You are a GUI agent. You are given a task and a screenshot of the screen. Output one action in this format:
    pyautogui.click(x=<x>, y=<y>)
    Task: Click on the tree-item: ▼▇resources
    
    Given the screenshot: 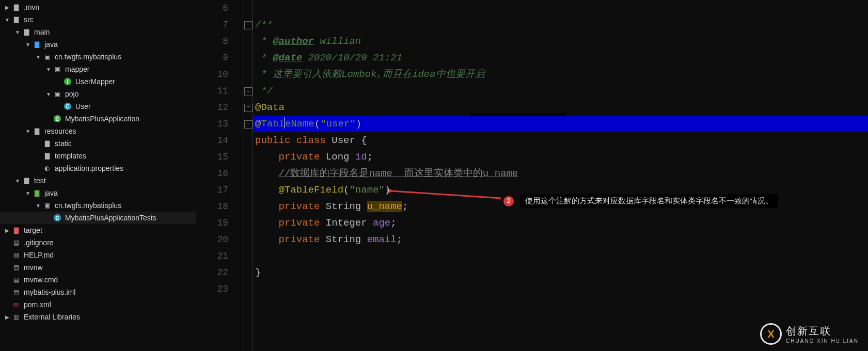 What is the action you would take?
    pyautogui.click(x=98, y=131)
    